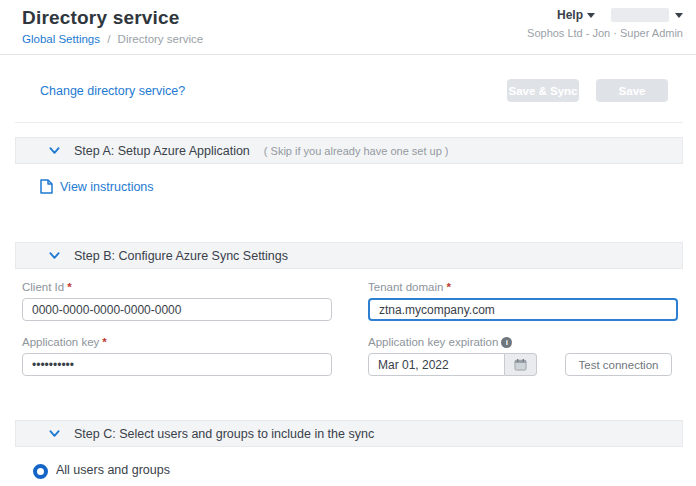  What do you see at coordinates (177, 310) in the screenshot?
I see `client-id-input` at bounding box center [177, 310].